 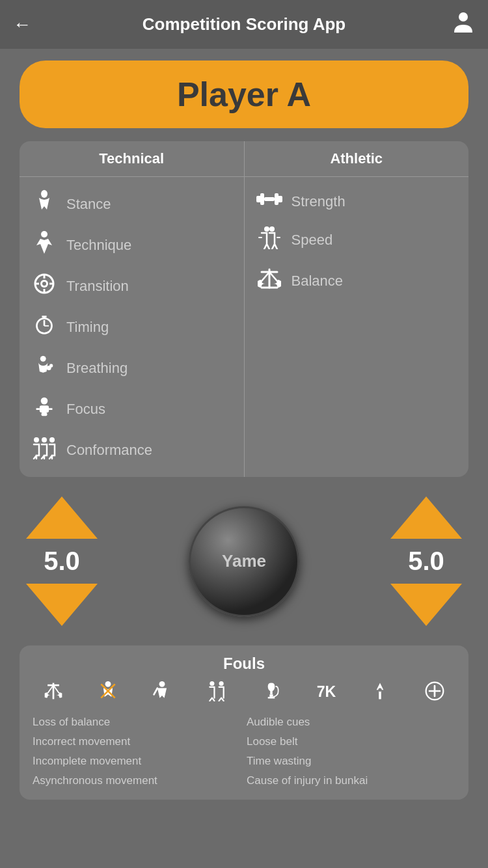 What do you see at coordinates (351, 781) in the screenshot?
I see `list-item: Cause of injury in bunkai` at bounding box center [351, 781].